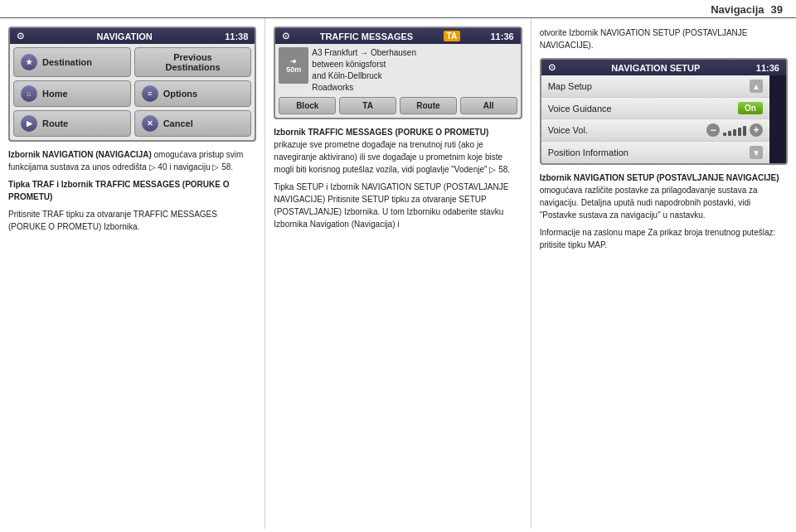 The height and width of the screenshot is (532, 796). What do you see at coordinates (663, 39) in the screenshot?
I see `col3-intro: otvorite Izbornik NAVIGATION SETUP (POST…` at bounding box center [663, 39].